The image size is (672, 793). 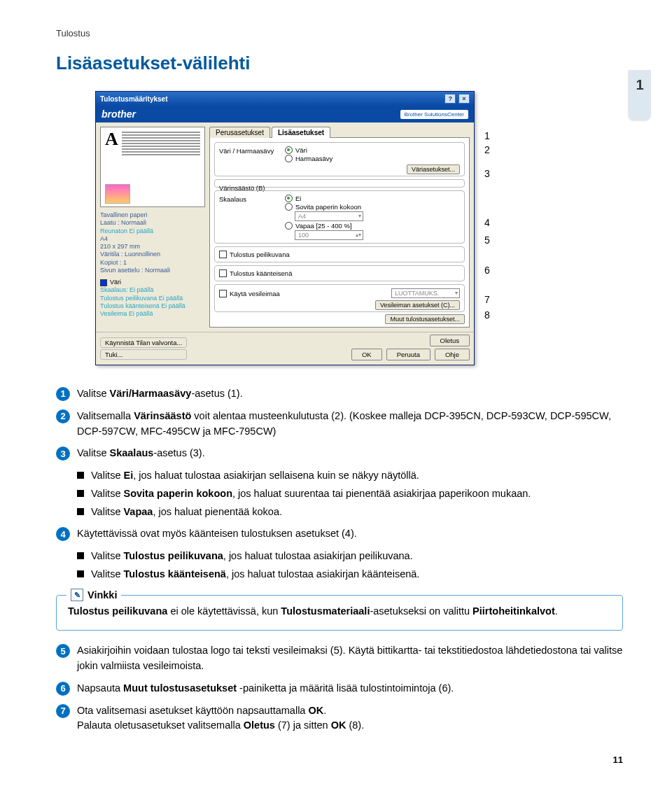 What do you see at coordinates (487, 270) in the screenshot?
I see `callout-6: 6` at bounding box center [487, 270].